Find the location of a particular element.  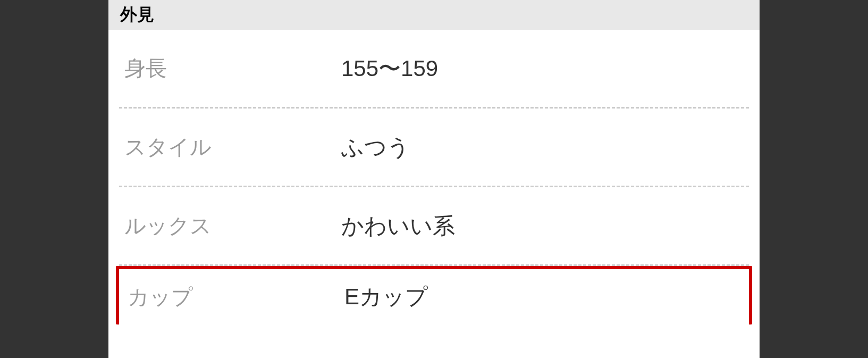

row-value: 155〜159 is located at coordinates (390, 69).